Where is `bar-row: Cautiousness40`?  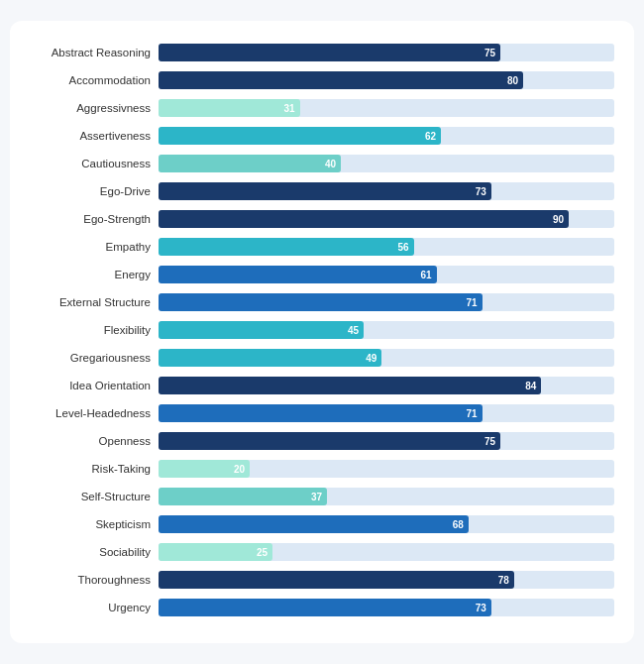
bar-row: Cautiousness40 is located at coordinates (317, 164).